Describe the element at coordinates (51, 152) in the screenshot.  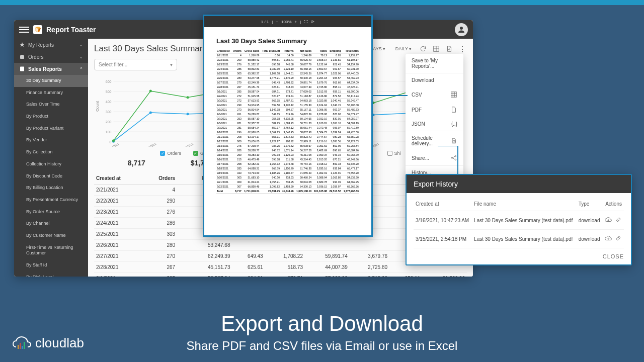
I see `sidebar-item: By Collection` at that location.